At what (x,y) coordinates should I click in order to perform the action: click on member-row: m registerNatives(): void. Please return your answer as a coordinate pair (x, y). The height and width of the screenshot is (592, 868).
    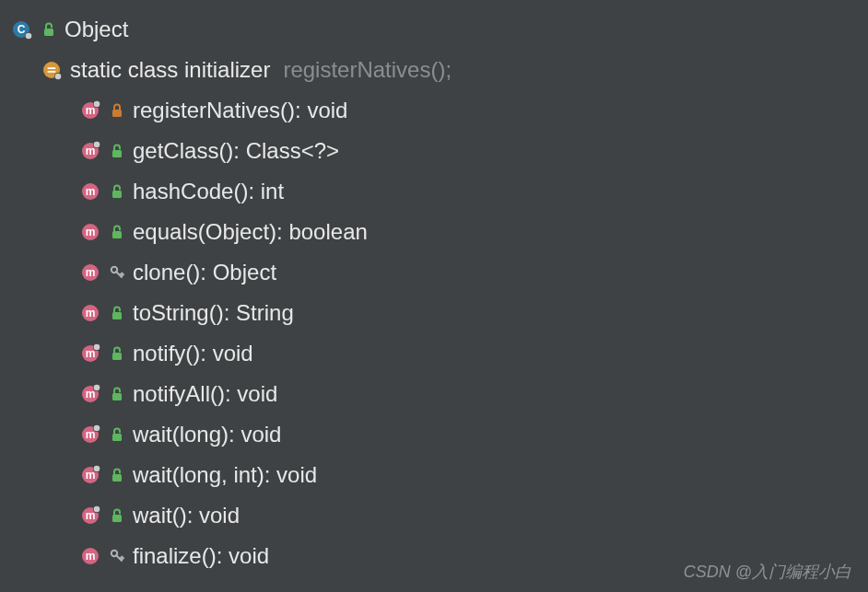
    Looking at the image, I should click on (434, 110).